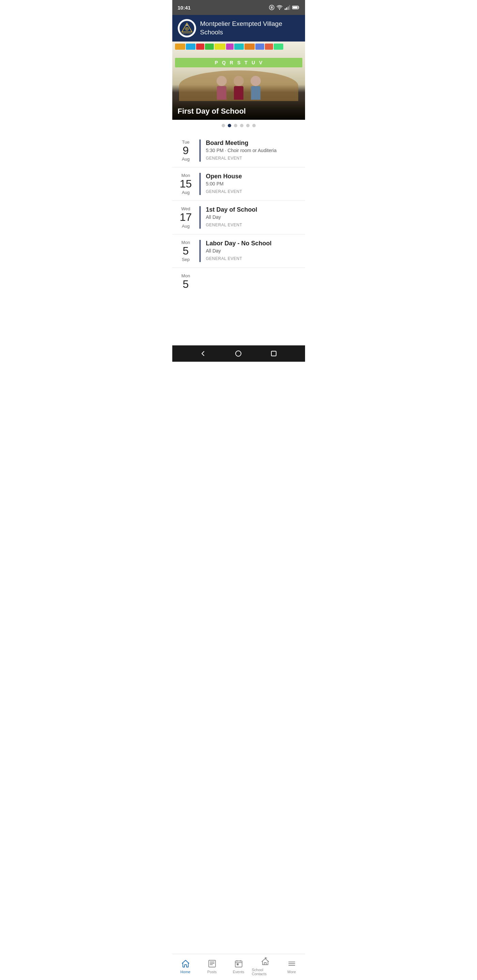 The width and height of the screenshot is (477, 980). I want to click on android-home, so click(238, 354).